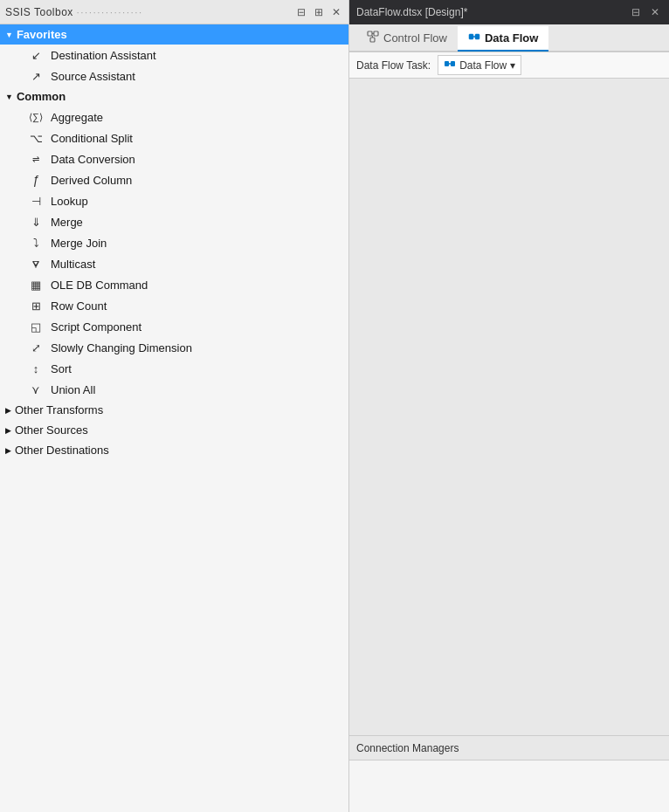 This screenshot has height=812, width=669. What do you see at coordinates (175, 389) in the screenshot?
I see `toolbox-item-union-all: ⋎ Union All` at bounding box center [175, 389].